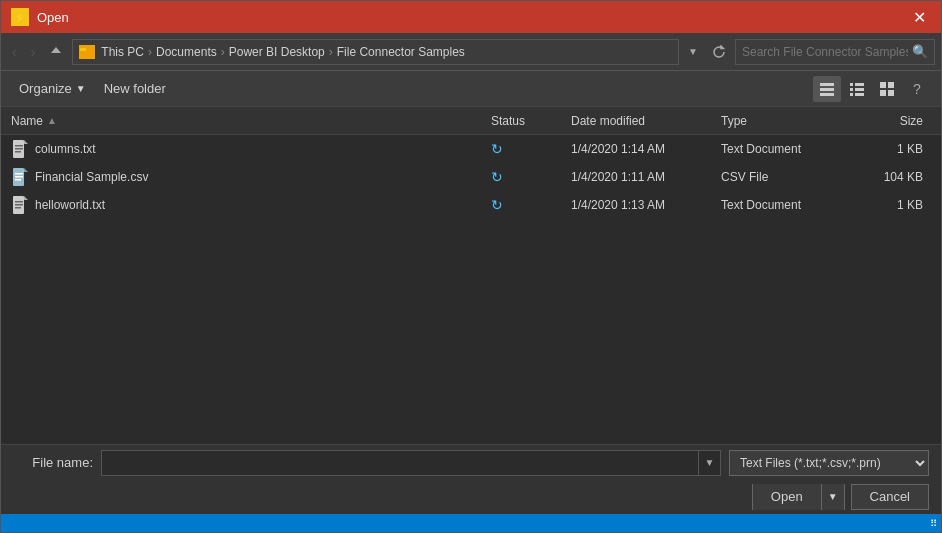 This screenshot has width=942, height=533. What do you see at coordinates (646, 121) in the screenshot?
I see `column-modified: Date modified` at bounding box center [646, 121].